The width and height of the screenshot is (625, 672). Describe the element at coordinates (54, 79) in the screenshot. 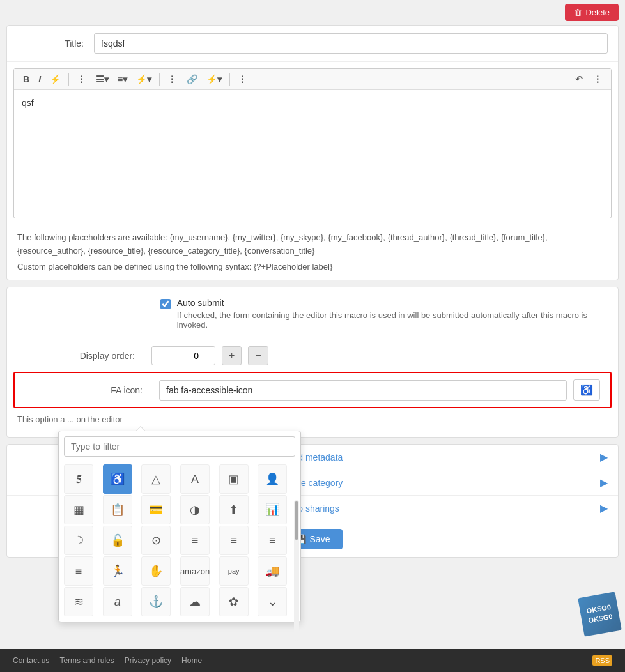

I see `format-group: B I ⚡ ⋮` at that location.